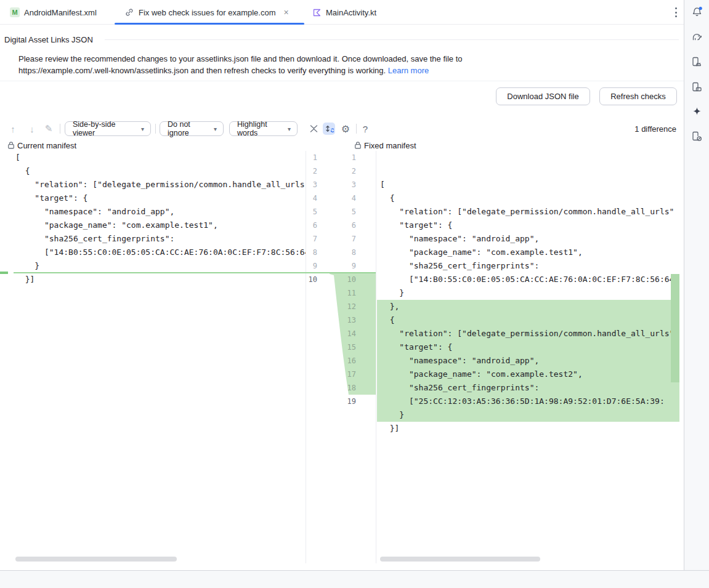 The width and height of the screenshot is (709, 588). What do you see at coordinates (351, 12) in the screenshot?
I see `tab-label: MainActivity.kt` at bounding box center [351, 12].